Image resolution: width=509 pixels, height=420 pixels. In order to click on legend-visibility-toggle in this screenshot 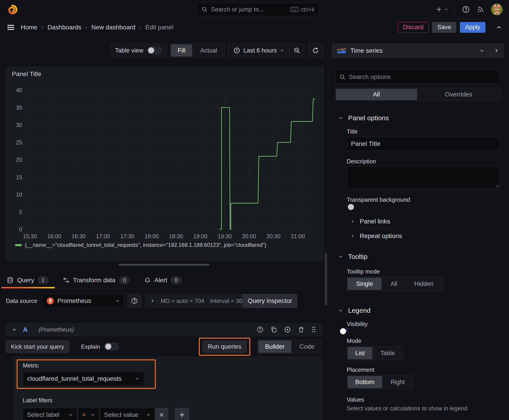, I will do `click(347, 330)`.